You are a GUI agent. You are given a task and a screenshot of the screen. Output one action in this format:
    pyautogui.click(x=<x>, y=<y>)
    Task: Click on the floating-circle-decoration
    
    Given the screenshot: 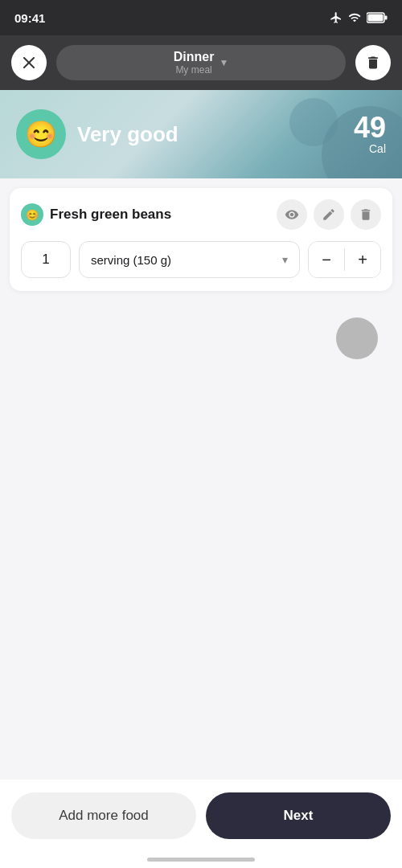 What is the action you would take?
    pyautogui.click(x=357, y=338)
    